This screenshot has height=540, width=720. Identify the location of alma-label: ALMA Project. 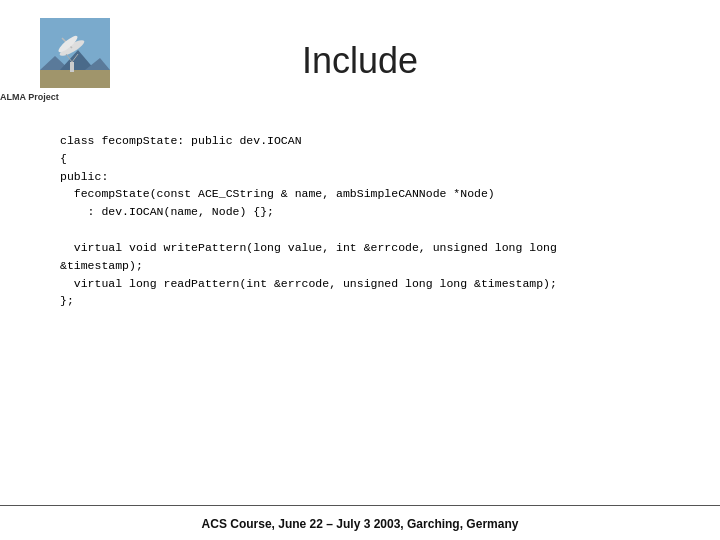
(30, 97).